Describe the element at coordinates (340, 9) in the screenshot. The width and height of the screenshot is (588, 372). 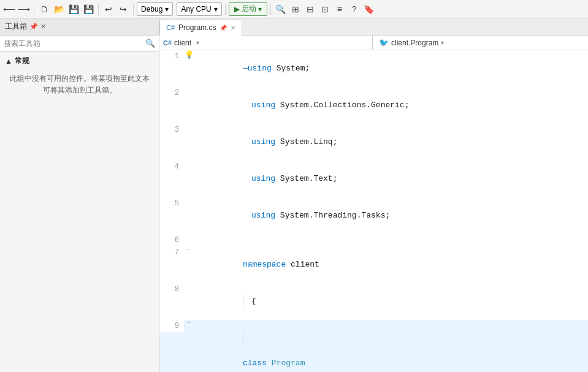
I see `toolbar-btn-d: ≡` at that location.